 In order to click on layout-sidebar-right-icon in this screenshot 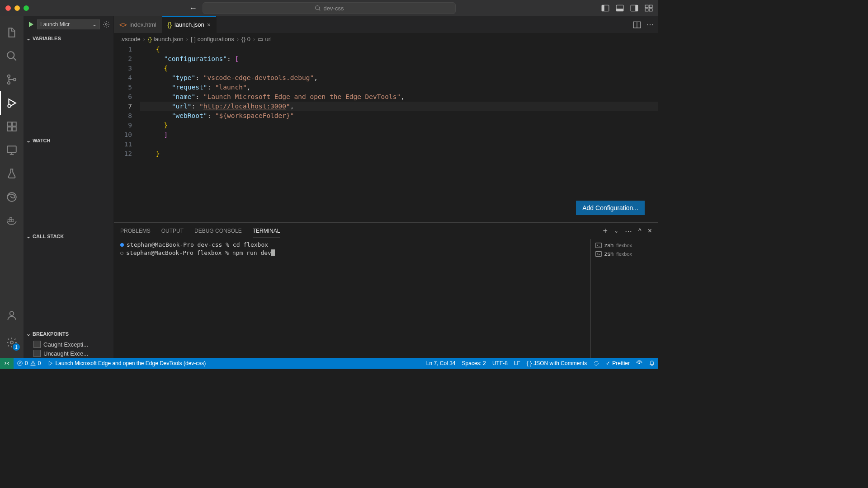, I will do `click(634, 8)`.